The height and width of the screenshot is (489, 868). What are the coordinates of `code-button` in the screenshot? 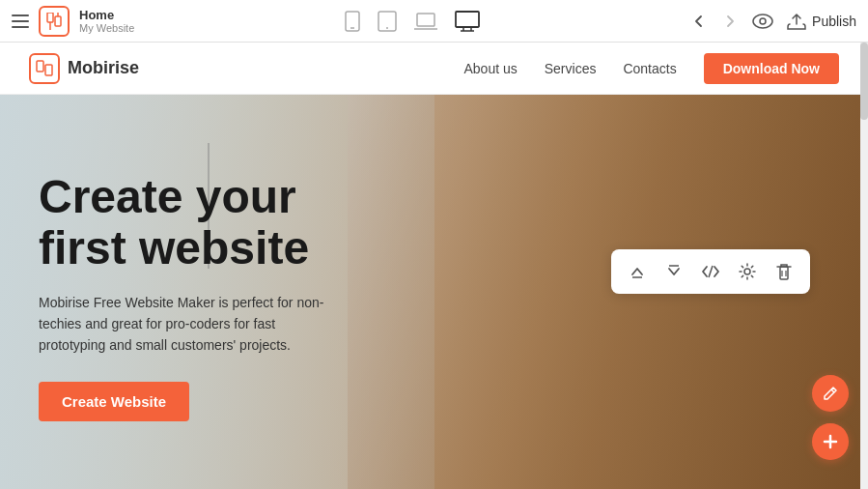 It's located at (711, 272).